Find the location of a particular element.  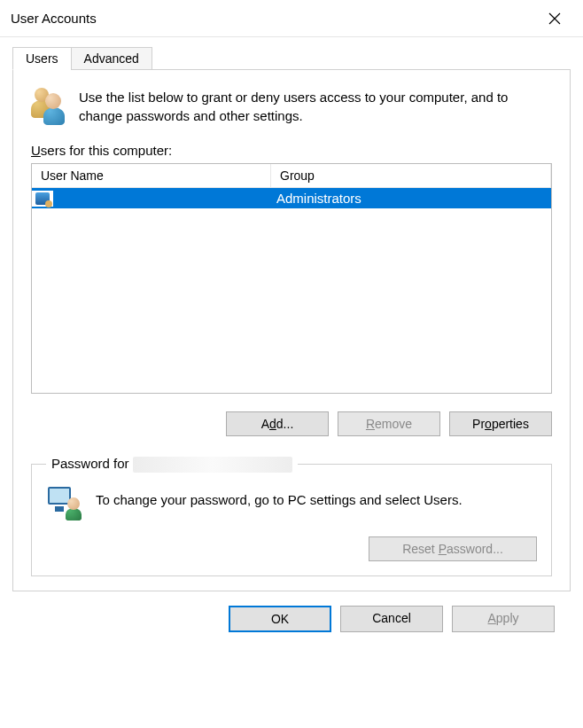

password-icon is located at coordinates (64, 503).